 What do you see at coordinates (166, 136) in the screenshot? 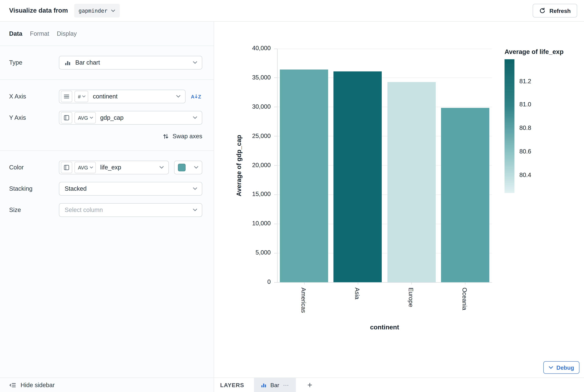
I see `swap-arrows-icon` at bounding box center [166, 136].